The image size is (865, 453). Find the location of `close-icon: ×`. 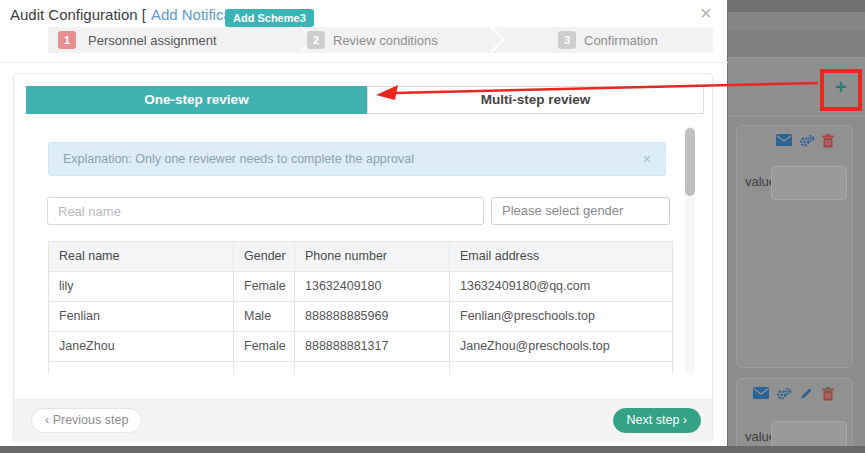

close-icon: × is located at coordinates (706, 14).